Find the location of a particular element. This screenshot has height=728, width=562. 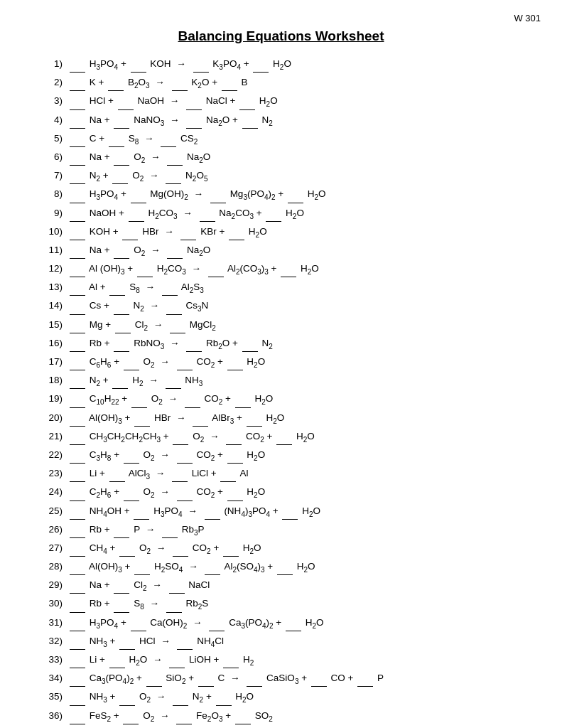

eq-number: 14) is located at coordinates (55, 306).